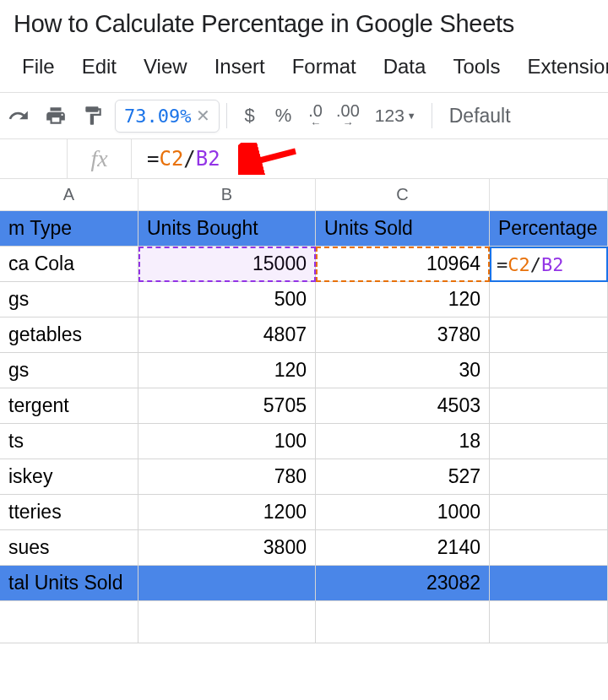 The image size is (608, 700). I want to click on cell: iskey, so click(69, 476).